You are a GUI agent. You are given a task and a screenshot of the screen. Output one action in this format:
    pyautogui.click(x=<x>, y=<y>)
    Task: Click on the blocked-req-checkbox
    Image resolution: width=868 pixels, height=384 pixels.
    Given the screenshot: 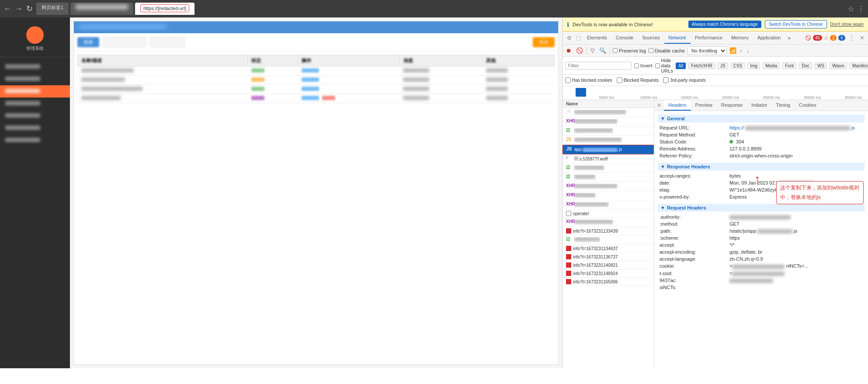 What is the action you would take?
    pyautogui.click(x=620, y=80)
    